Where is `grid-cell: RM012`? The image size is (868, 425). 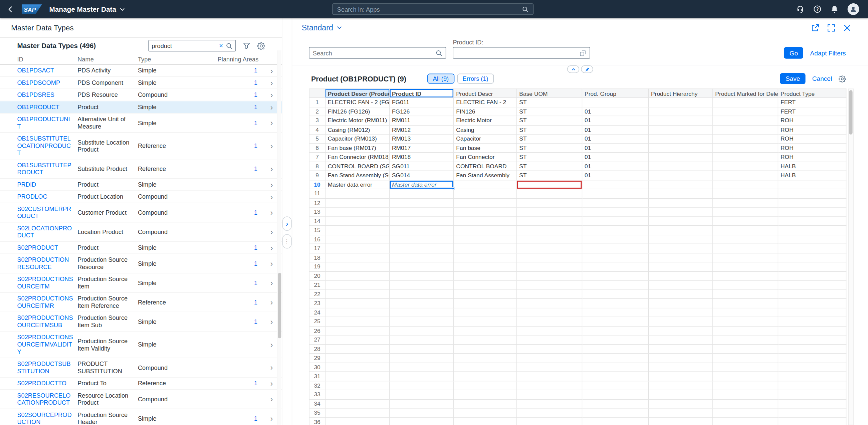 grid-cell: RM012 is located at coordinates (422, 130).